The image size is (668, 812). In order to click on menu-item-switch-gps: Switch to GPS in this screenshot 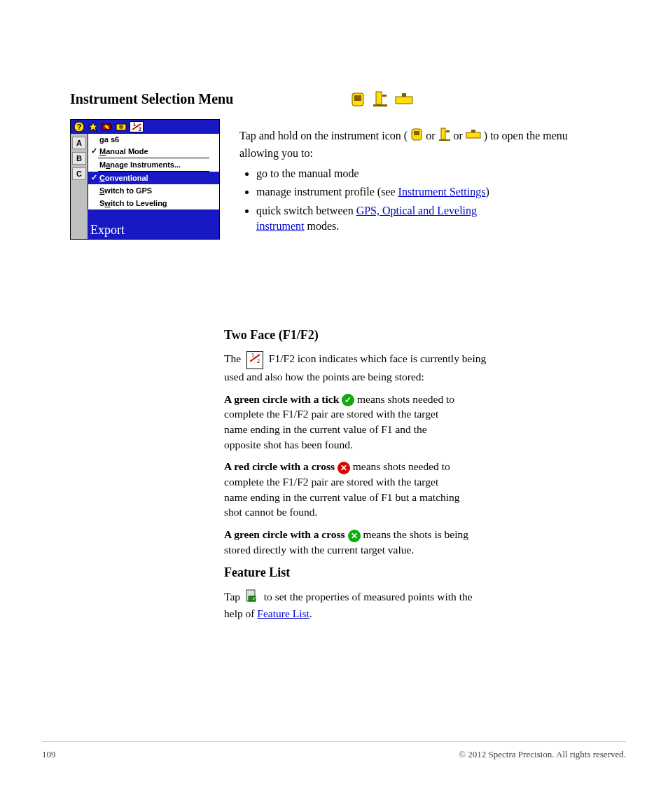, I will do `click(154, 191)`.